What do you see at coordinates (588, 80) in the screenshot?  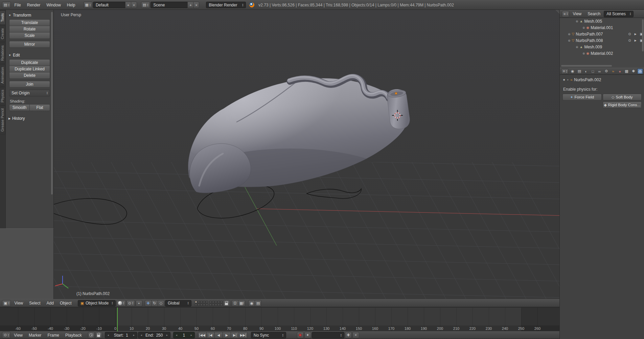 I see `breadcrumb-object-name: NurbsPath.002` at bounding box center [588, 80].